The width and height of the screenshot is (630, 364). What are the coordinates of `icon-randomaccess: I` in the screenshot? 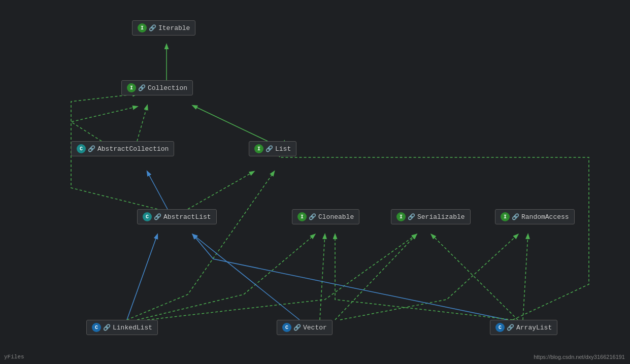 It's located at (505, 217).